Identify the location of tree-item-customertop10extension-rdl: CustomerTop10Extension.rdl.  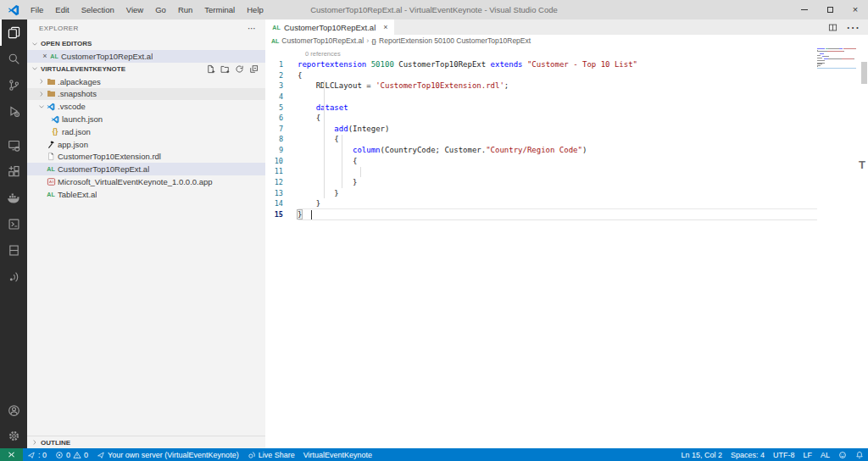
(146, 158).